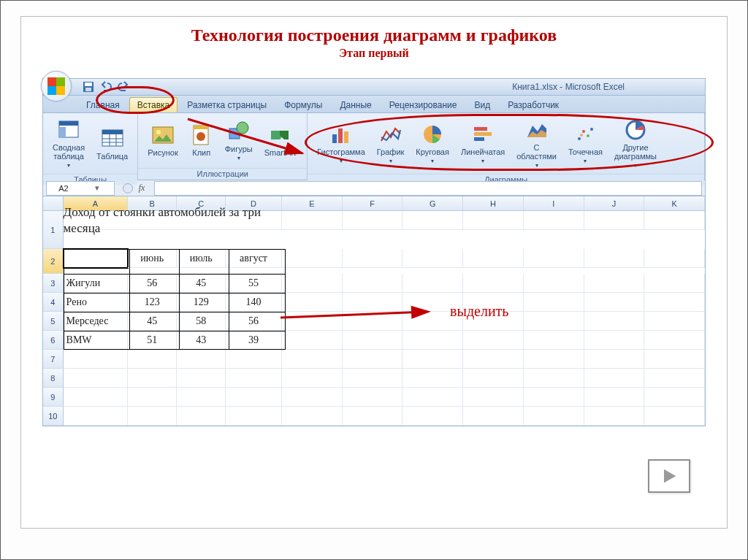 Image resolution: width=748 pixels, height=560 pixels. Describe the element at coordinates (669, 476) in the screenshot. I see `next-slide-button` at that location.